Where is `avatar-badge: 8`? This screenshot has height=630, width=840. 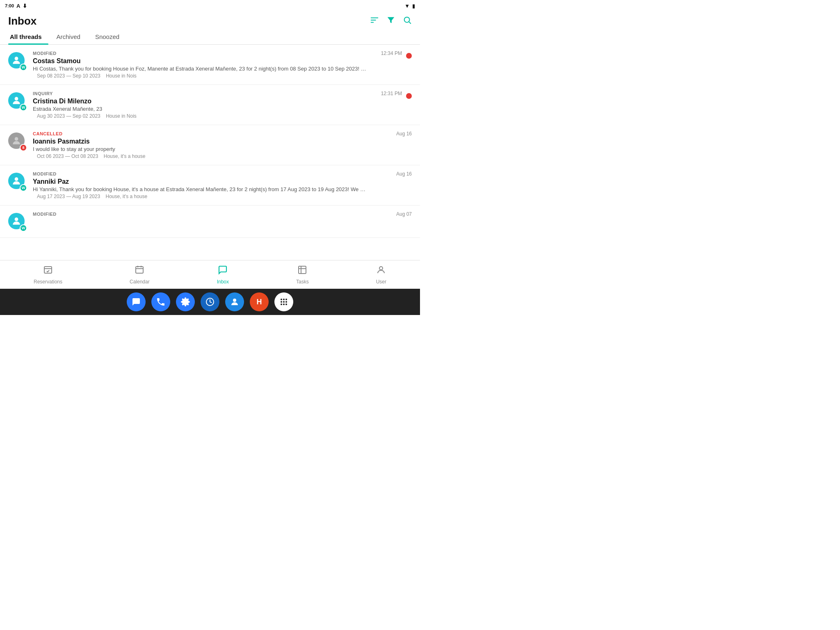
avatar-badge: 8 is located at coordinates (23, 148).